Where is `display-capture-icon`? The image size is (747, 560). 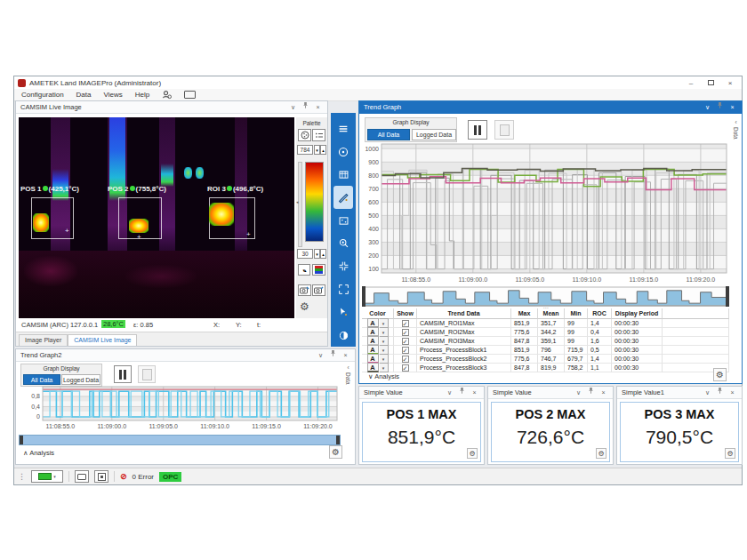 display-capture-icon is located at coordinates (82, 476).